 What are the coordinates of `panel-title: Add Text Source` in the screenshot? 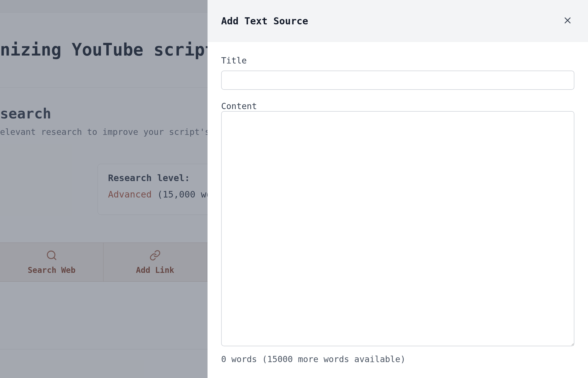 It's located at (265, 21).